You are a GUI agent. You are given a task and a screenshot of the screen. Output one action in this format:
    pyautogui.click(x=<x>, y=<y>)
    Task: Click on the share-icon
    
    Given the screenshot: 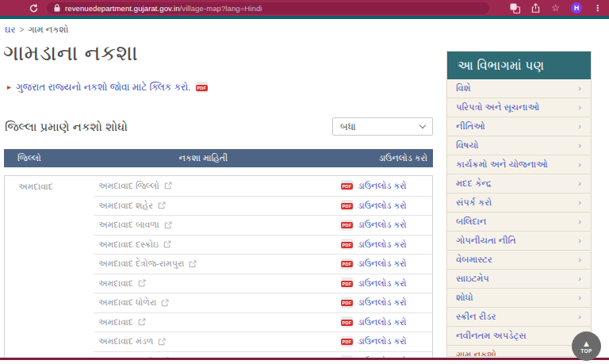 What is the action you would take?
    pyautogui.click(x=536, y=8)
    